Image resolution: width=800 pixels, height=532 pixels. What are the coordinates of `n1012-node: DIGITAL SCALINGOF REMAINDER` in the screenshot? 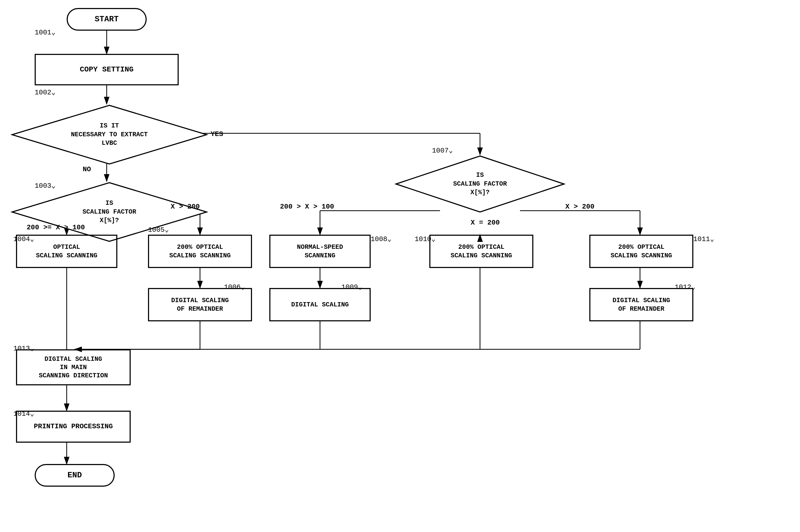 It's located at (641, 305).